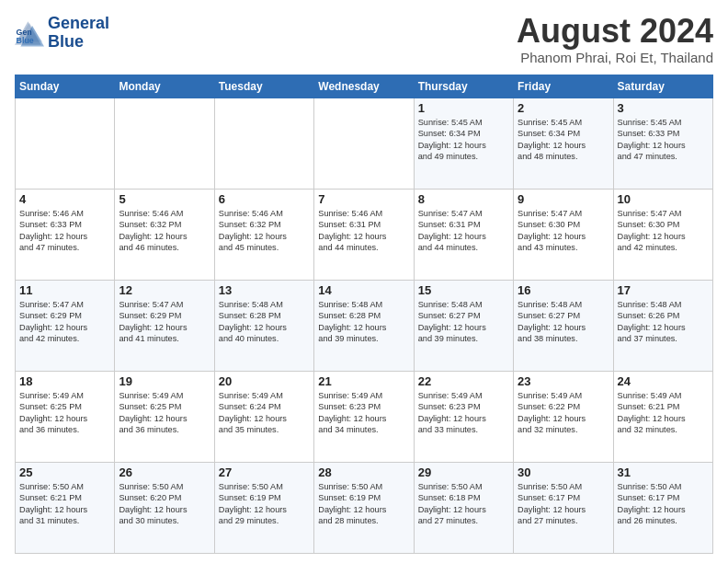  Describe the element at coordinates (563, 508) in the screenshot. I see `calendar-cell: 30Sunrise: 5:50 AM Sunset: 6:17 PM Dayli…` at that location.